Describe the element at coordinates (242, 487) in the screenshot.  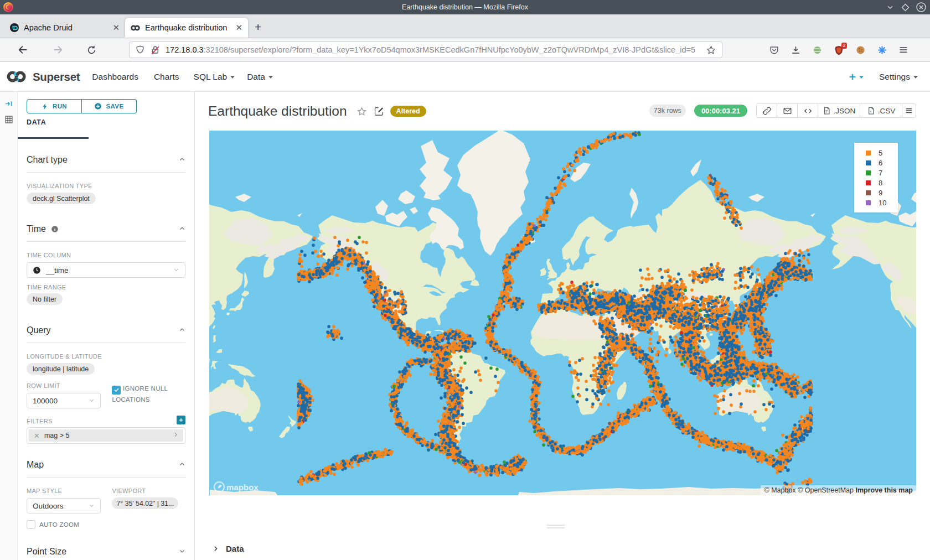
I see `svg-text: mapbox` at that location.